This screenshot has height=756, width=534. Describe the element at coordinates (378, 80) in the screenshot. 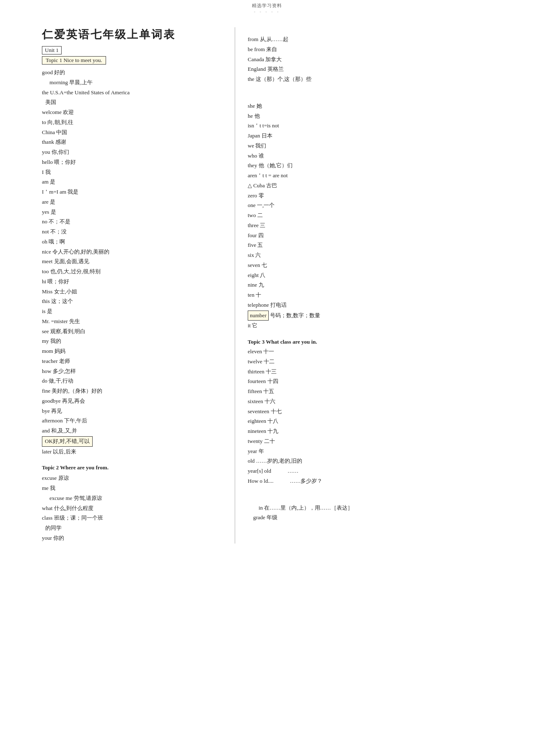

I see `entry-the: the 这（那）个,这（那）些` at that location.